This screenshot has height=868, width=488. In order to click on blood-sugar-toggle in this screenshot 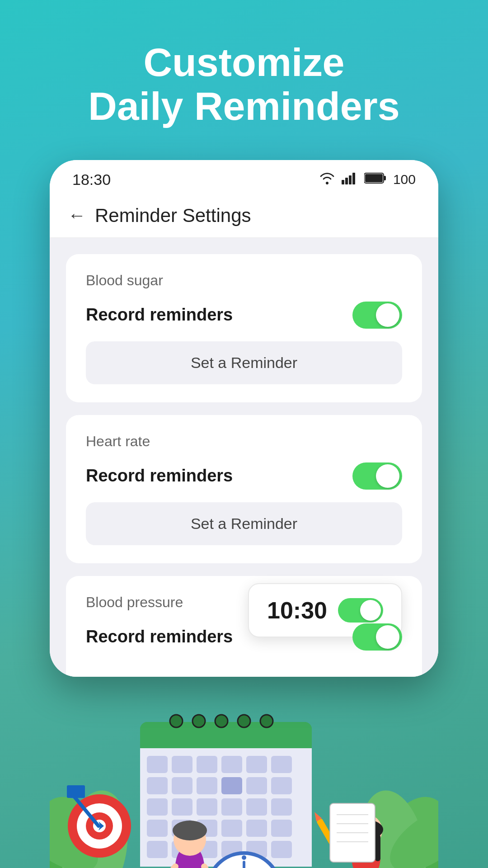, I will do `click(377, 315)`.